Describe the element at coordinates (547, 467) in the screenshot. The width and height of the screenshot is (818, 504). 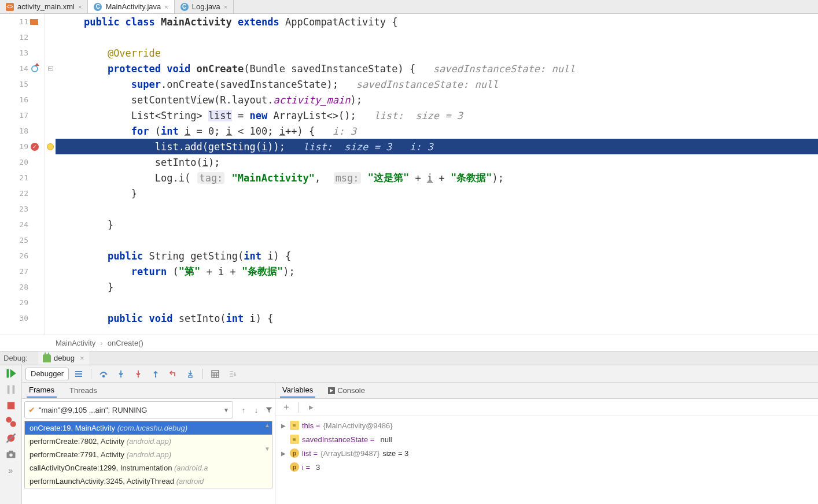
I see `variable-row: pi = 3` at that location.